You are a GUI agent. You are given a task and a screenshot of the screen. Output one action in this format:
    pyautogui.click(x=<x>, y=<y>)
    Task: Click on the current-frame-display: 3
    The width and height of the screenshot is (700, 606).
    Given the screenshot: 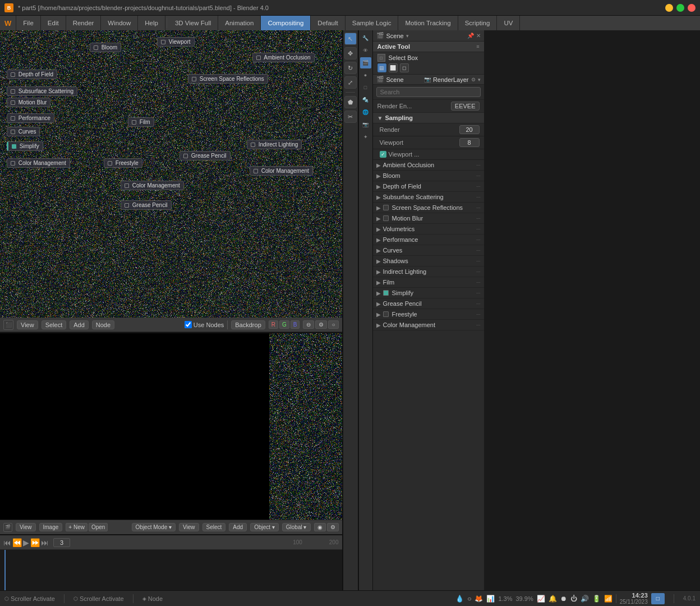 What is the action you would take?
    pyautogui.click(x=62, y=543)
    